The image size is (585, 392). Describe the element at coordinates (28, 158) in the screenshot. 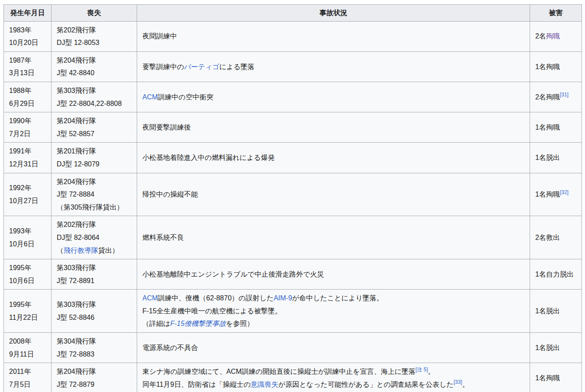

I see `date-cell: 1991年12月31日` at that location.